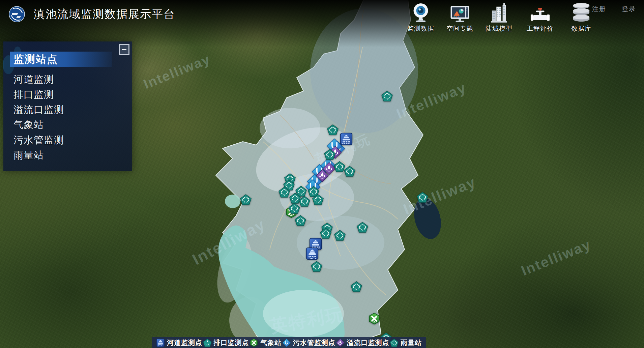  I want to click on register-link: 注册, so click(599, 9).